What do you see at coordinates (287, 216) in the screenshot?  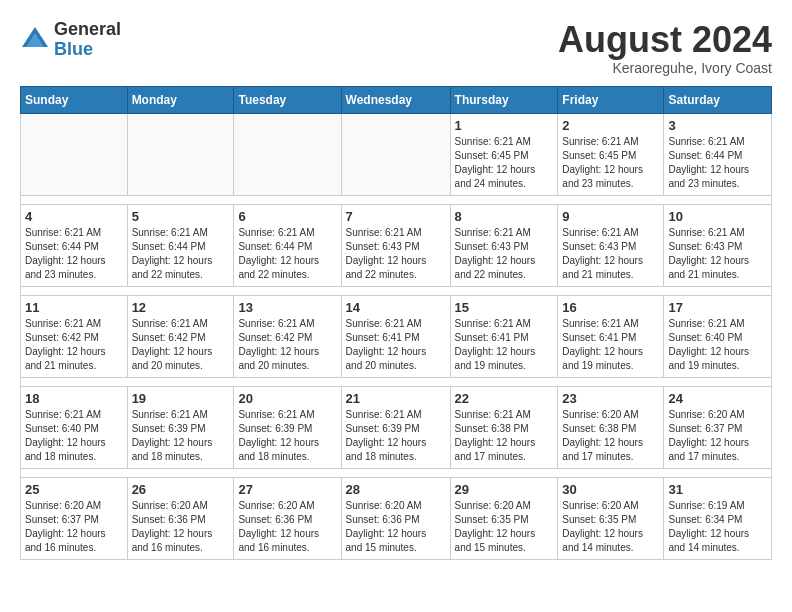 I see `day-number: 6` at bounding box center [287, 216].